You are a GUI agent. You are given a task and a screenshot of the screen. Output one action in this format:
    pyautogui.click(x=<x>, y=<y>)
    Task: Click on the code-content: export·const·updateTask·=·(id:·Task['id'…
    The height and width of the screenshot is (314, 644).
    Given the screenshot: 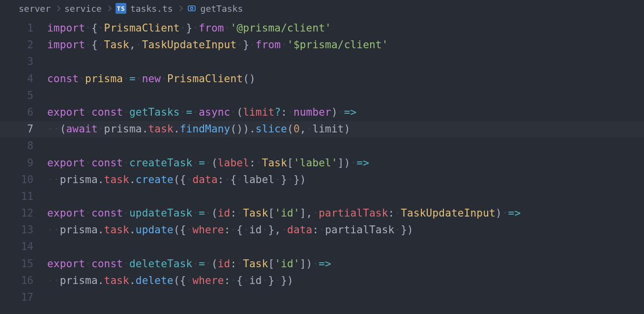 What is the action you would take?
    pyautogui.click(x=284, y=213)
    